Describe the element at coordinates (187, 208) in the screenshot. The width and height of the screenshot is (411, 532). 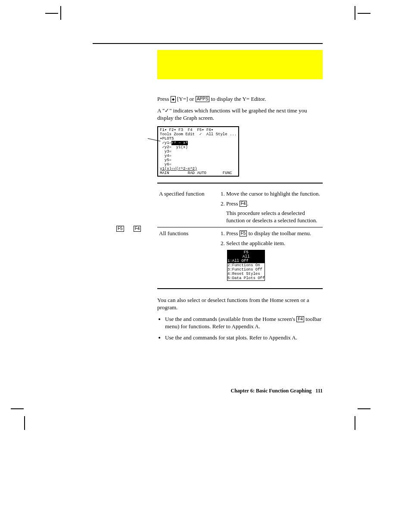
I see `table-cell: A specified function` at that location.